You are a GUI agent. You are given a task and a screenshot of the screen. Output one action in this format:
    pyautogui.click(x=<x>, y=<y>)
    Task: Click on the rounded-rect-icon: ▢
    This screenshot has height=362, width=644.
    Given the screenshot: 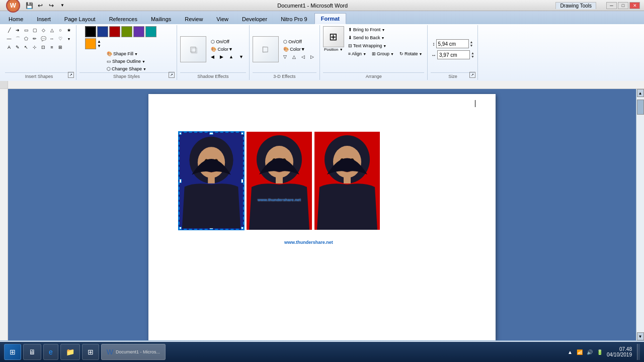 What is the action you would take?
    pyautogui.click(x=35, y=30)
    